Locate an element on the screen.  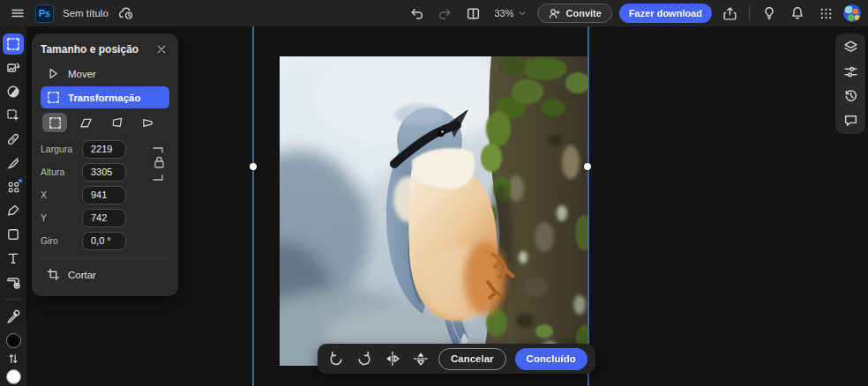
hamburger-menu-button is located at coordinates (18, 13).